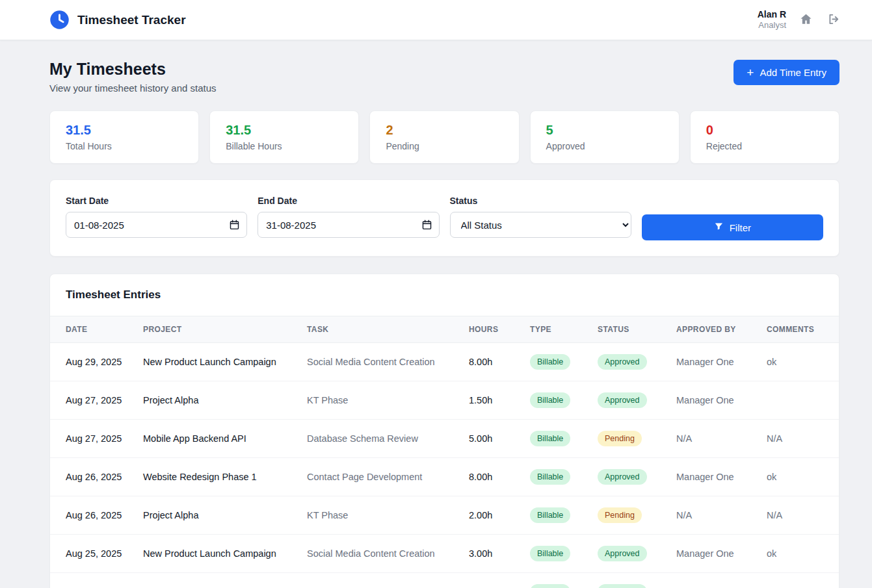 The image size is (872, 588). What do you see at coordinates (834, 20) in the screenshot?
I see `logout-button` at bounding box center [834, 20].